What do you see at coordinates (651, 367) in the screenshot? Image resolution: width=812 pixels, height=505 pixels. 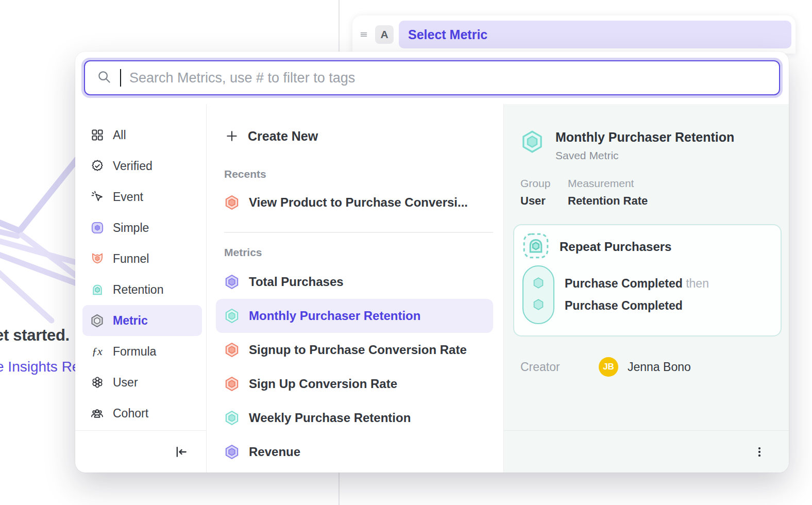 I see `creator-row: Creator JB Jenna Bono` at bounding box center [651, 367].